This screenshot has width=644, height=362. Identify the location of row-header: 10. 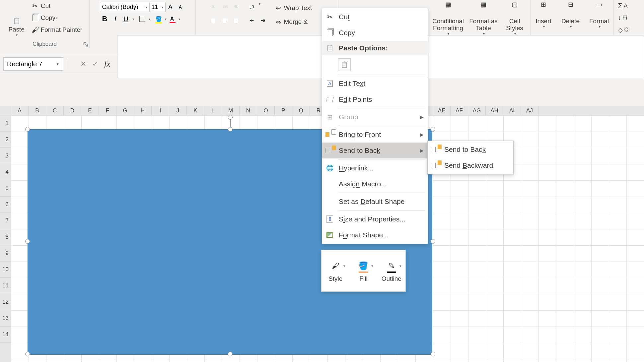
(5, 270).